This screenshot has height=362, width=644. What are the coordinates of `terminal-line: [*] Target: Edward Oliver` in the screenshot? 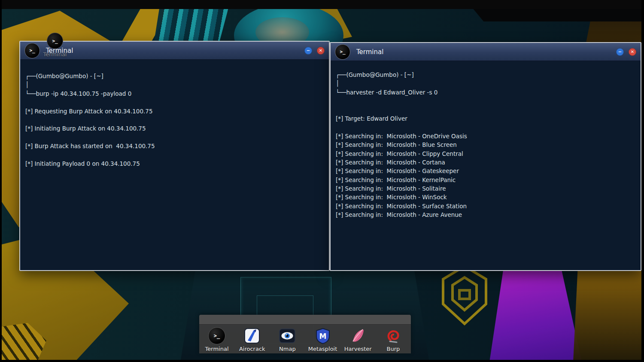 It's located at (486, 119).